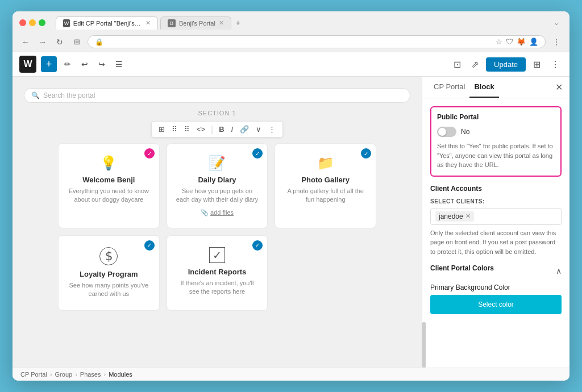  Describe the element at coordinates (35, 95) in the screenshot. I see `search-icon: 🔍` at that location.